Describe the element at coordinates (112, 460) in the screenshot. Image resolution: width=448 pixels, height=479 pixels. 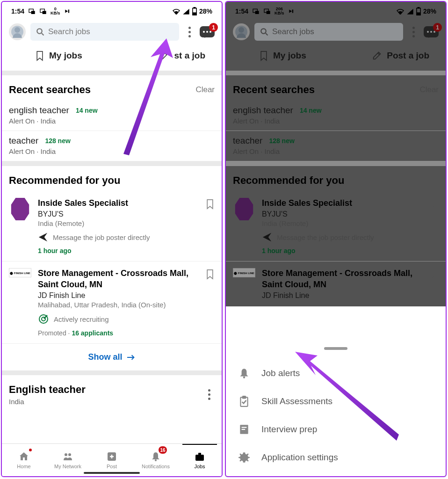
I see `nav-post: Post` at that location.